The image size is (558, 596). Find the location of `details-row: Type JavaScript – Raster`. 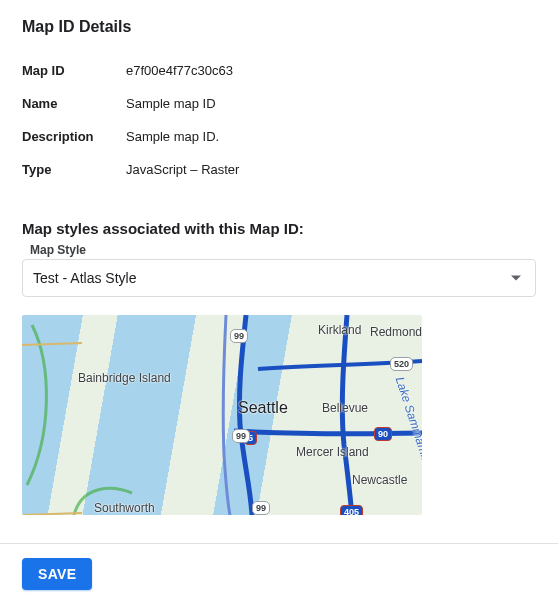

details-row: Type JavaScript – Raster is located at coordinates (279, 170).